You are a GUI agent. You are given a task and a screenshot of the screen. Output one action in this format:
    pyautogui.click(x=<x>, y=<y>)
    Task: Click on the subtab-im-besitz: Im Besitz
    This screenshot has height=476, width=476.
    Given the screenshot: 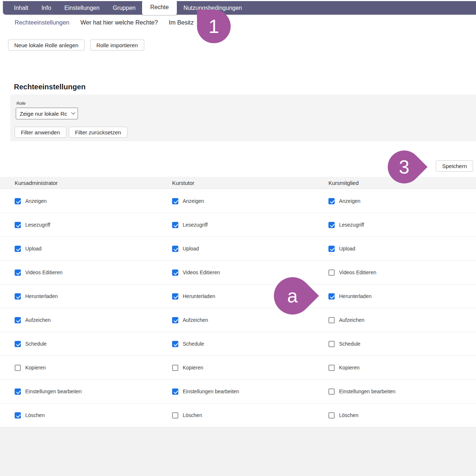 What is the action you would take?
    pyautogui.click(x=181, y=23)
    